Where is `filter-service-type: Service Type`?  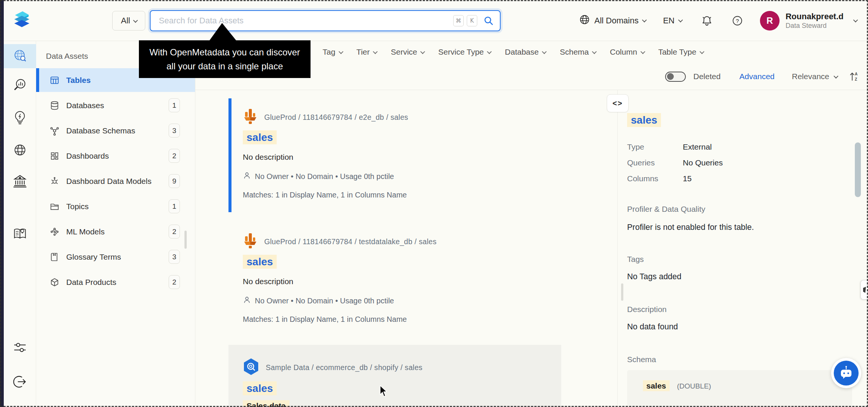
filter-service-type: Service Type is located at coordinates (464, 52).